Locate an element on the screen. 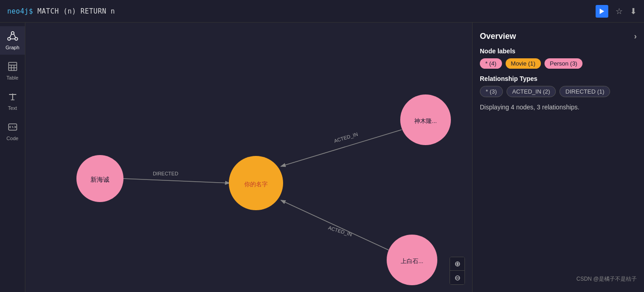  badge-all-relationships: * (3) is located at coordinates (491, 91).